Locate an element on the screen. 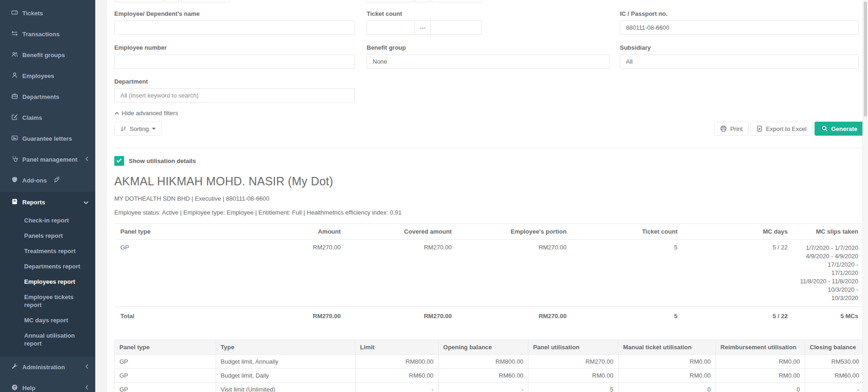 The height and width of the screenshot is (392, 868). transactions-icon is located at coordinates (15, 34).